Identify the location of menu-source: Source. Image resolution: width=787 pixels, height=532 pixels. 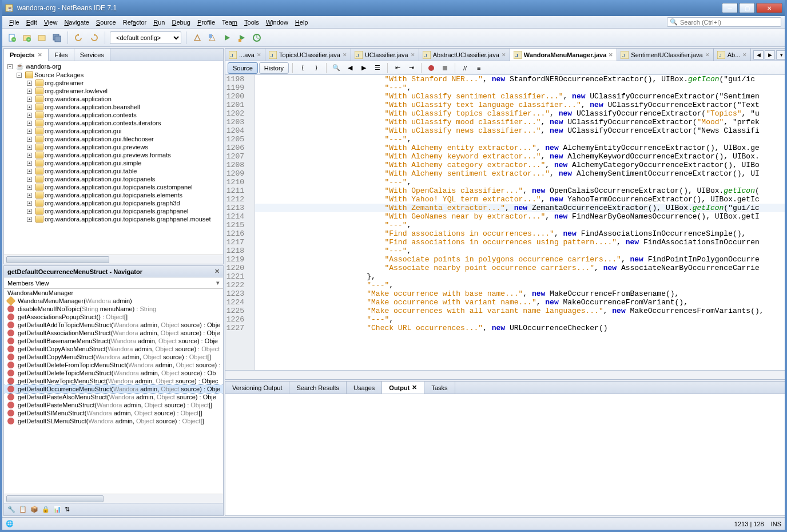
(106, 22).